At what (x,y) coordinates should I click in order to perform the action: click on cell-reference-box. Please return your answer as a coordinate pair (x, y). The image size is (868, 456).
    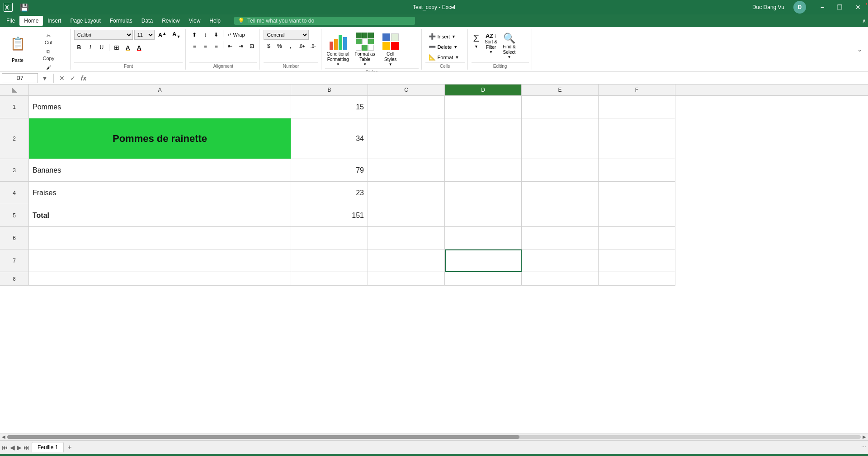
    Looking at the image, I should click on (20, 78).